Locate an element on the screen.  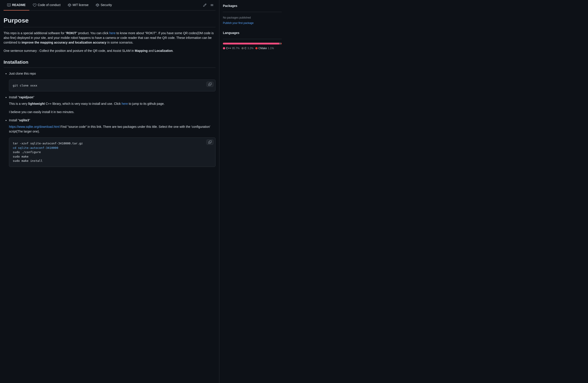
packages-divider is located at coordinates (252, 12).